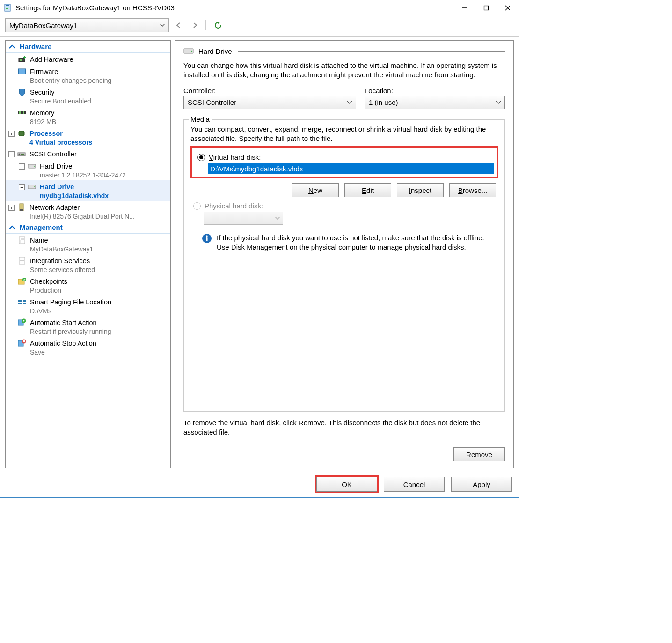 The height and width of the screenshot is (643, 672). Describe the element at coordinates (344, 134) in the screenshot. I see `media-description: You can compact, convert, expand, merge,…` at that location.